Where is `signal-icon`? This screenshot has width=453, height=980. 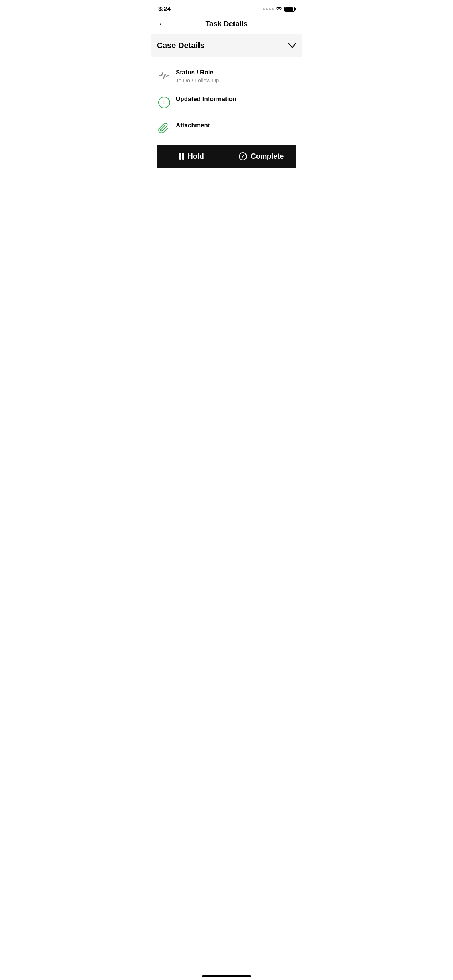 signal-icon is located at coordinates (268, 9).